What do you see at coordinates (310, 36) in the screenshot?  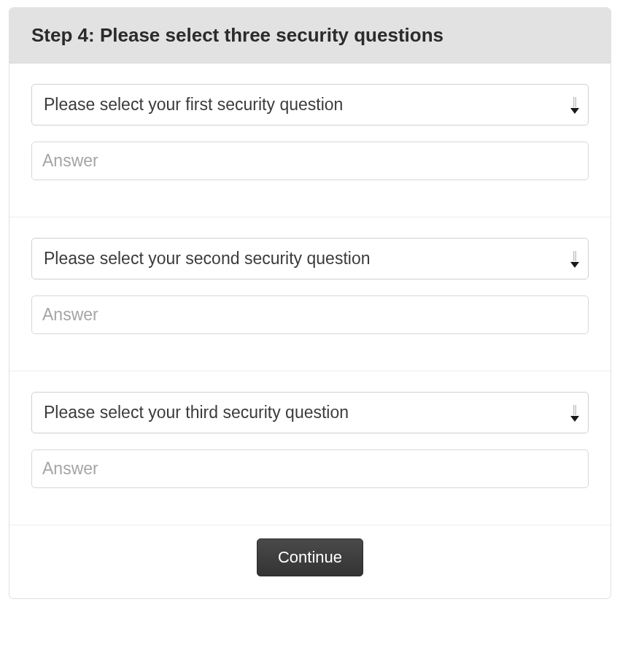 I see `panel-header: Step 4: Please select three security que…` at bounding box center [310, 36].